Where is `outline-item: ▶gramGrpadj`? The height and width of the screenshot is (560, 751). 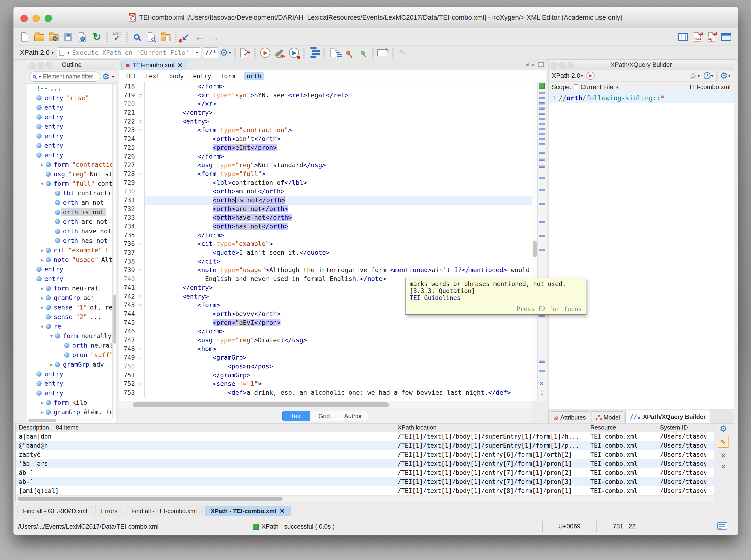 outline-item: ▶gramGrpadj is located at coordinates (70, 298).